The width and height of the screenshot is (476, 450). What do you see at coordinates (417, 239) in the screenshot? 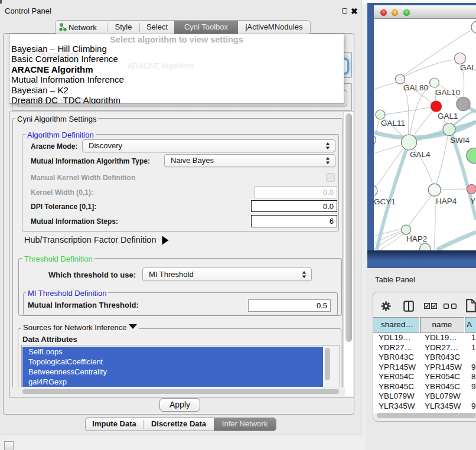
I see `svg-text: HAP2` at bounding box center [417, 239].